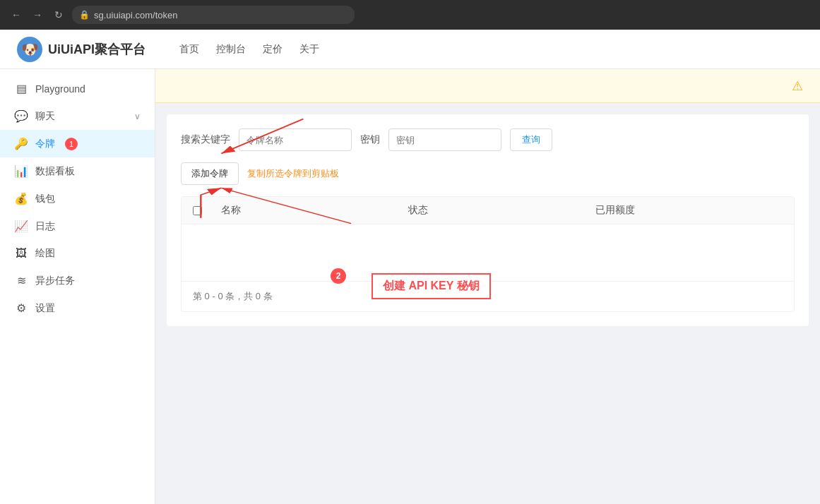  I want to click on log-icon: 📈, so click(21, 226).